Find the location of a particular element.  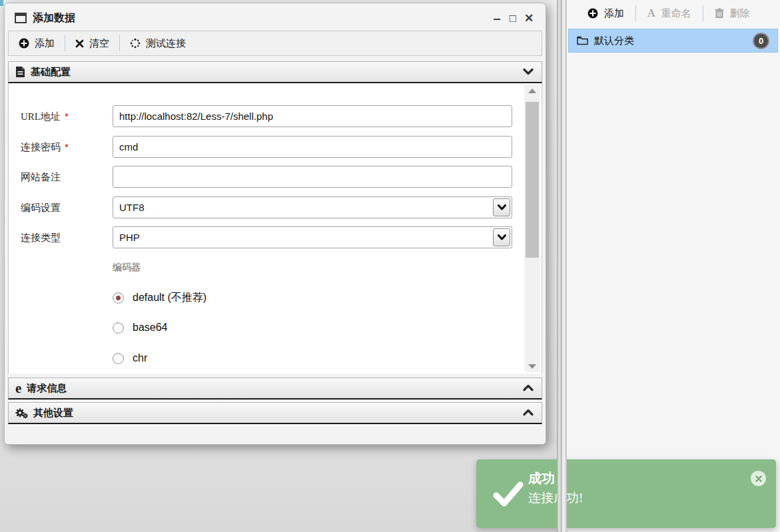

request-info-icon: e is located at coordinates (19, 389).